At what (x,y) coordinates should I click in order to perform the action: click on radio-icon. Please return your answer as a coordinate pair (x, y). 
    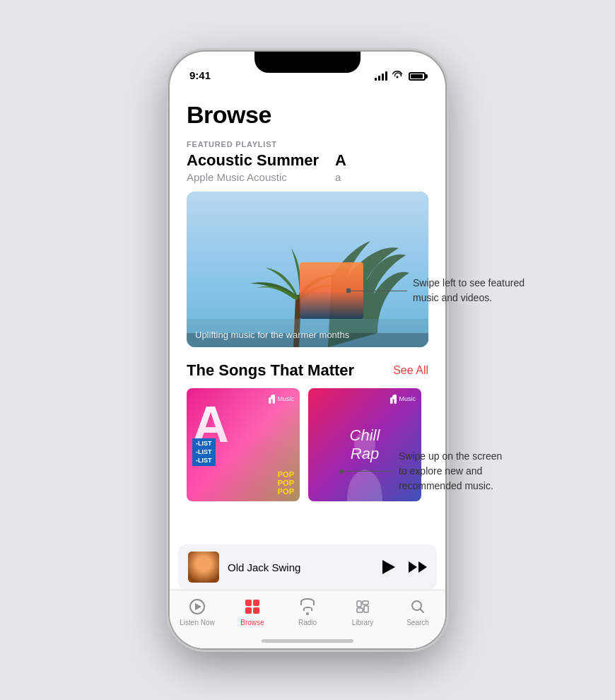
    Looking at the image, I should click on (308, 607).